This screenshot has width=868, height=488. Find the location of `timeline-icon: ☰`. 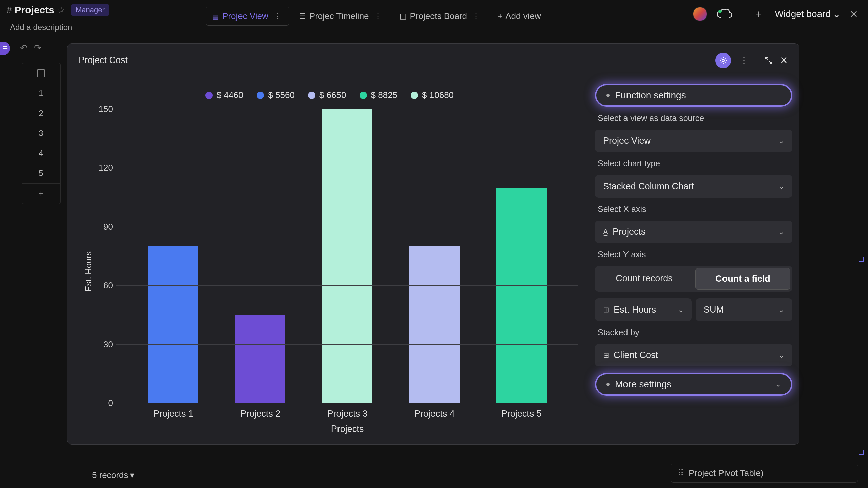

timeline-icon: ☰ is located at coordinates (303, 17).